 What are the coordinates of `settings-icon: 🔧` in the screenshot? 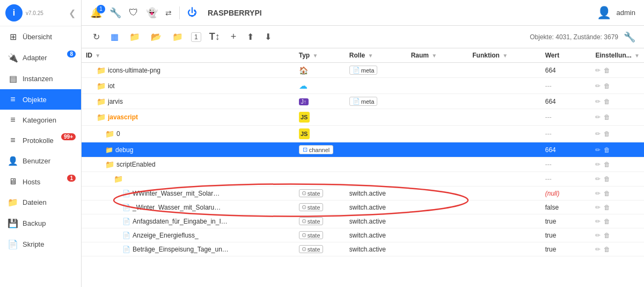 It's located at (630, 37).